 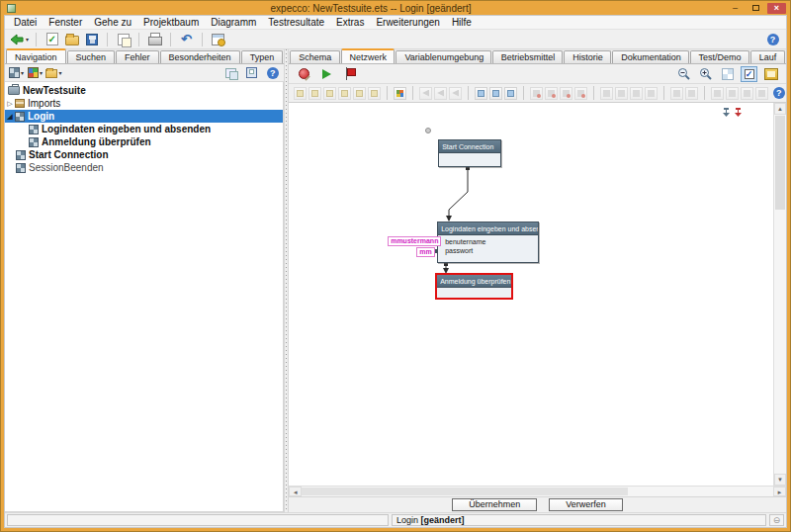 I want to click on expand-arrow-icon: ▷, so click(x=10, y=104).